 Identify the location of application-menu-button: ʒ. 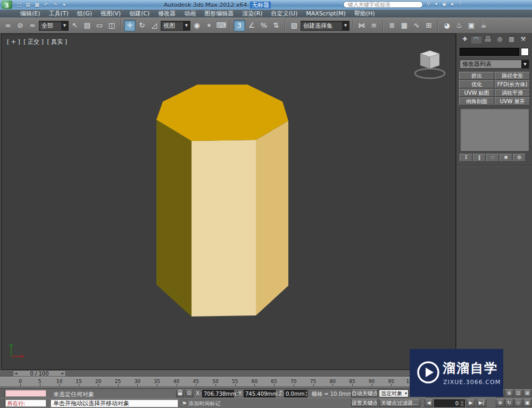
(7, 5).